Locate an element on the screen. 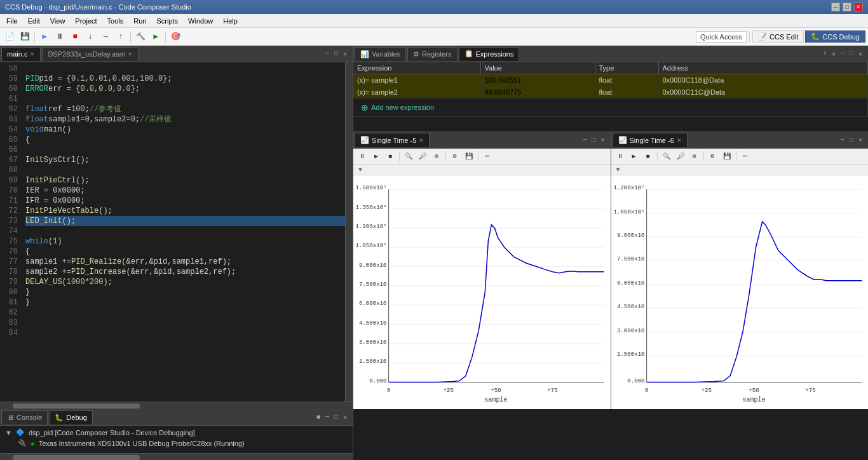 Image resolution: width=868 pixels, height=460 pixels. g2-marker-btn: ✂ is located at coordinates (745, 156).